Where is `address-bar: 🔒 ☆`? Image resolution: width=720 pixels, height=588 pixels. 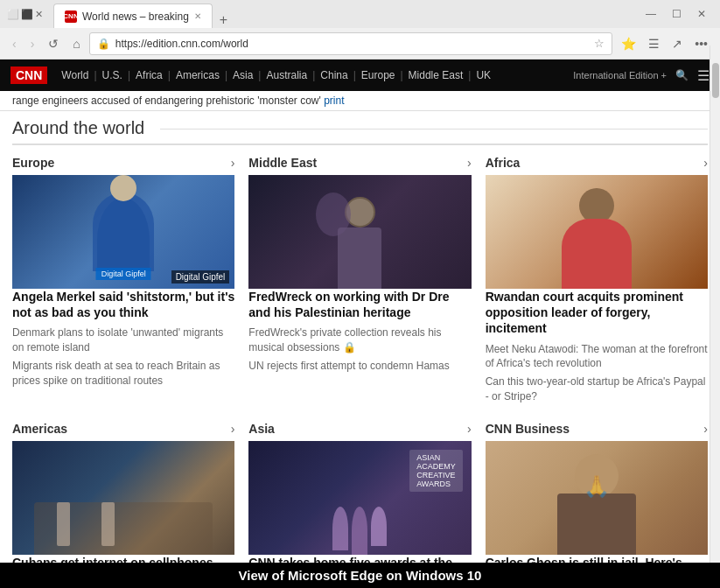 address-bar: 🔒 ☆ is located at coordinates (351, 44).